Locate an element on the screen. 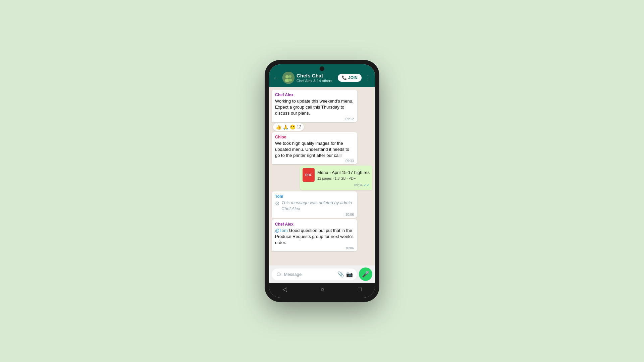 This screenshot has width=644, height=362. nav-home-button: ○ is located at coordinates (323, 290).